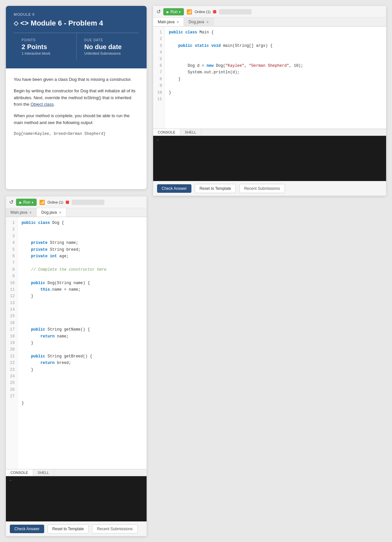  Describe the element at coordinates (235, 12) in the screenshot. I see `toolbar-input` at that location.